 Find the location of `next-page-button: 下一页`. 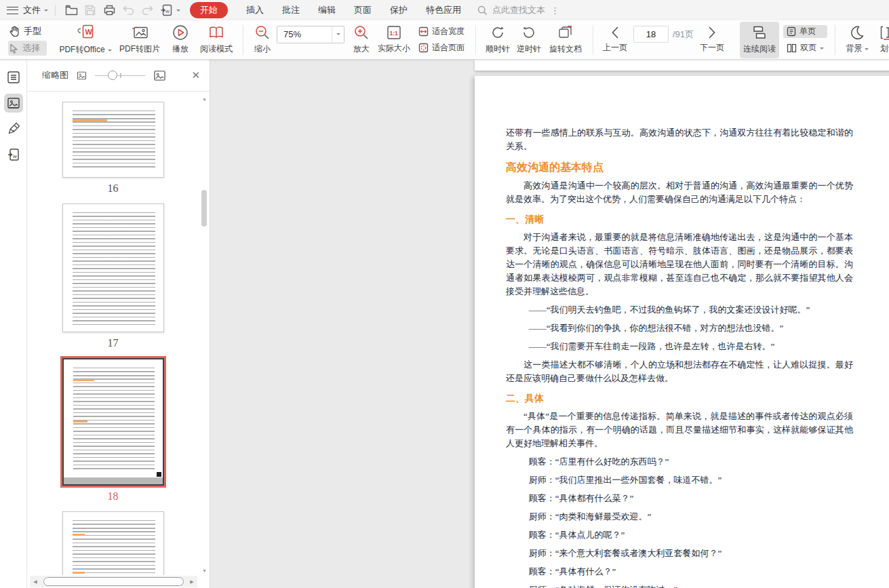

next-page-button: 下一页 is located at coordinates (712, 40).